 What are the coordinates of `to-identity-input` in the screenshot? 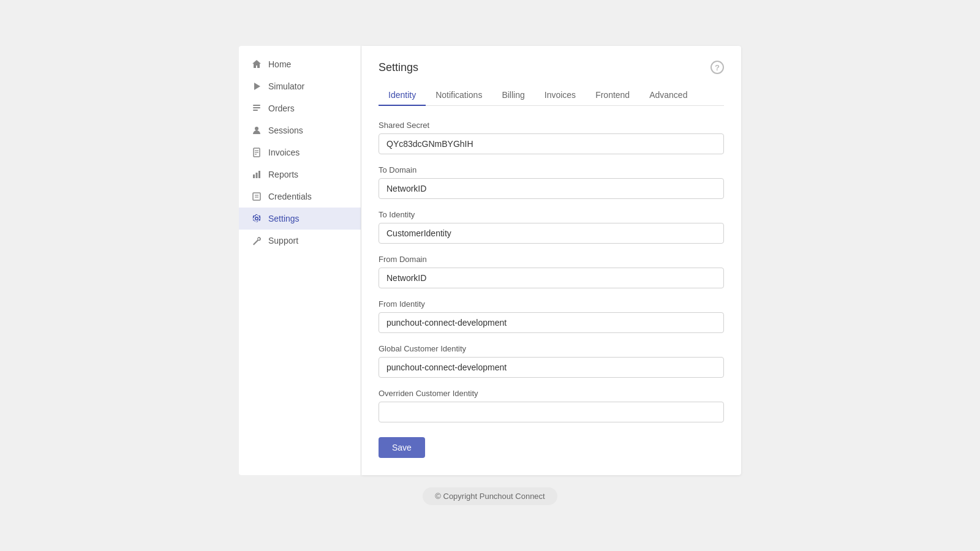 It's located at (551, 233).